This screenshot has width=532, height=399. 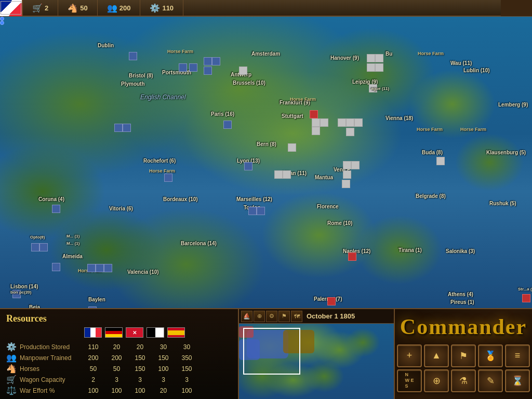 What do you see at coordinates (284, 316) in the screenshot?
I see `tool-btn-4: ⚑` at bounding box center [284, 316].